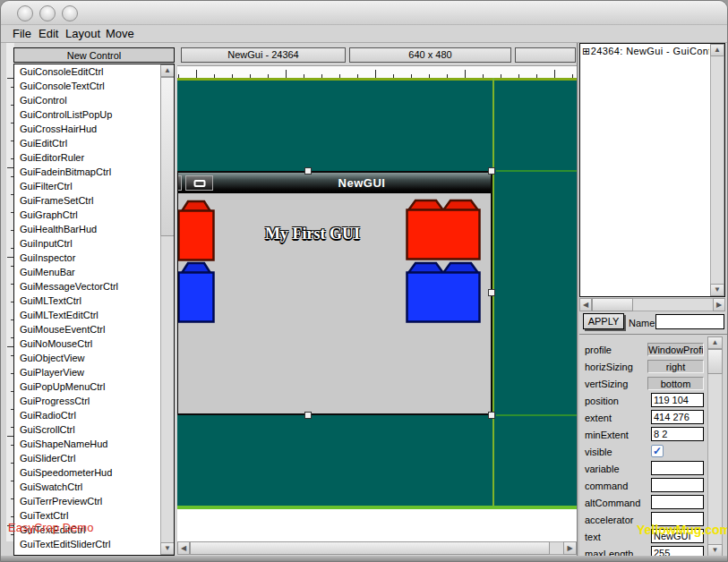 This screenshot has width=728, height=562. Describe the element at coordinates (88, 401) in the screenshot. I see `control-list-item: GuiProgressCtrl` at that location.